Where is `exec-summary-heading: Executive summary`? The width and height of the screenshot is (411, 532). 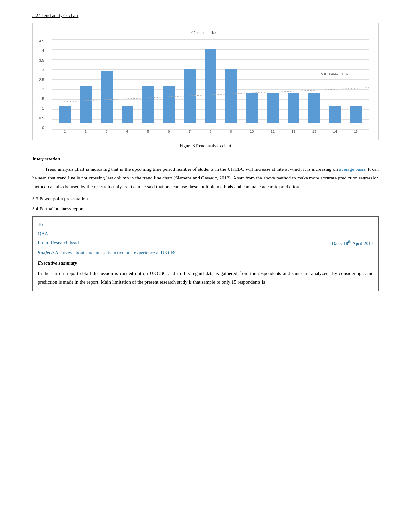 exec-summary-heading: Executive summary is located at coordinates (206, 263).